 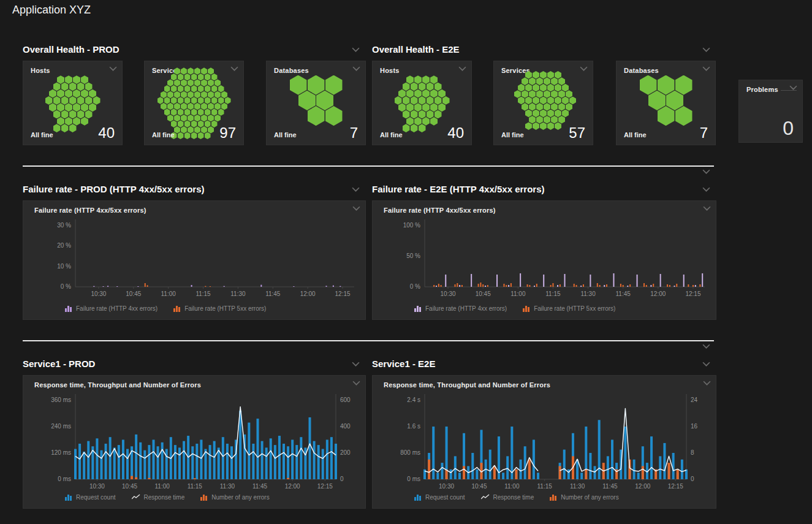 What do you see at coordinates (543, 103) in the screenshot?
I see `tile-services-e2e: Services All fine 57` at bounding box center [543, 103].